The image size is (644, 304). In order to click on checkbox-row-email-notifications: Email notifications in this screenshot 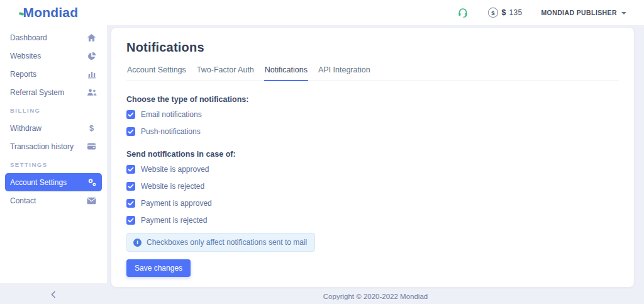, I will do `click(372, 115)`.